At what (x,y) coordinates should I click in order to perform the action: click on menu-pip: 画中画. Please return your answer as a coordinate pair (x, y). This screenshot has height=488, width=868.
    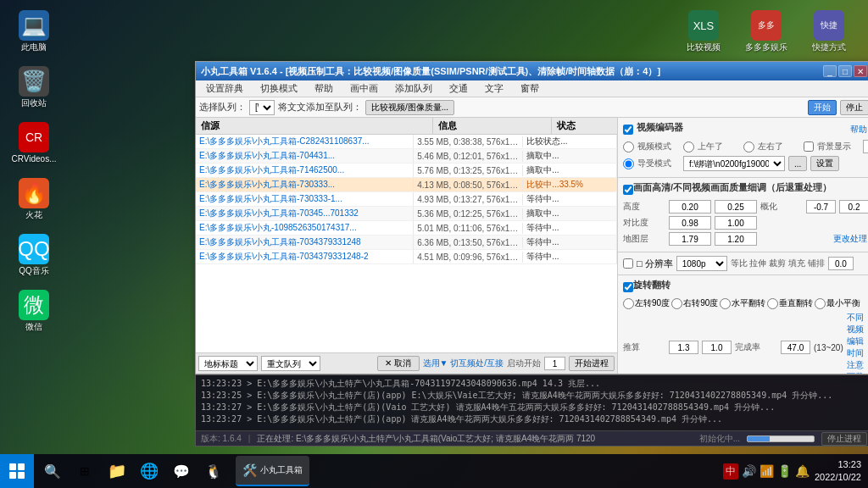
    Looking at the image, I should click on (364, 88).